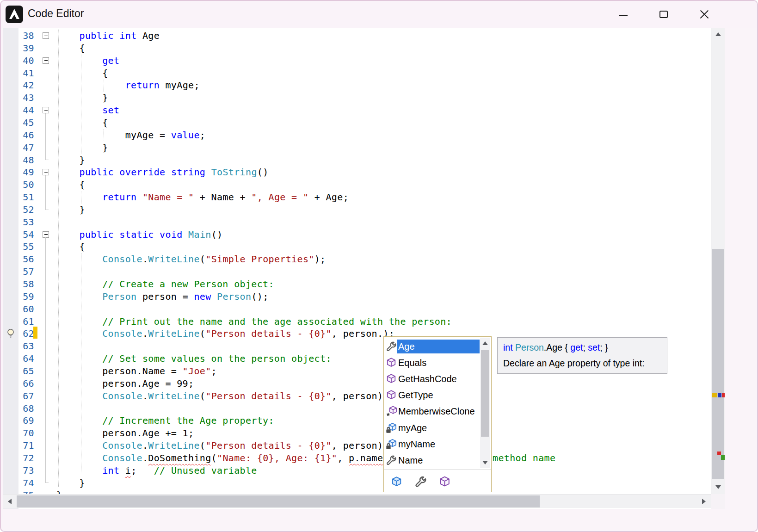 This screenshot has width=758, height=532. What do you see at coordinates (357, 185) in the screenshot?
I see `code-line-50: 50 {` at bounding box center [357, 185].